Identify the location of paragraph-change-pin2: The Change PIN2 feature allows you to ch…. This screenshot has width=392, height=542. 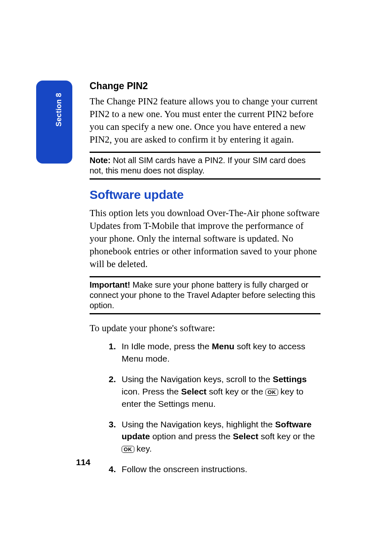
(205, 120).